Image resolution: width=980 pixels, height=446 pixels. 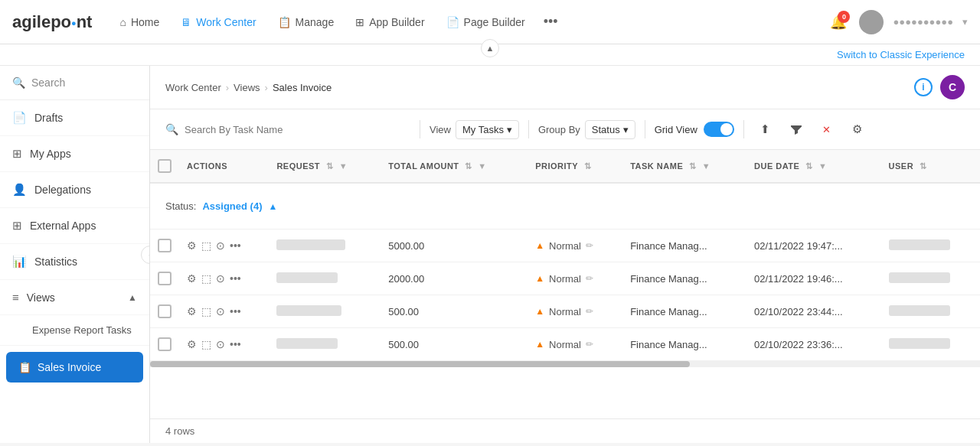 What do you see at coordinates (406, 246) in the screenshot?
I see `row1-amount-value: 5000.00` at bounding box center [406, 246].